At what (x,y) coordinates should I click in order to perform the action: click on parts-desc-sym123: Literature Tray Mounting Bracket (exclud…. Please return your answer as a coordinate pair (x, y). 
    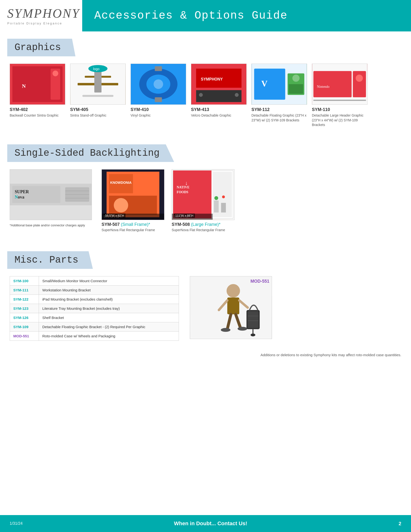
    Looking at the image, I should click on (109, 308).